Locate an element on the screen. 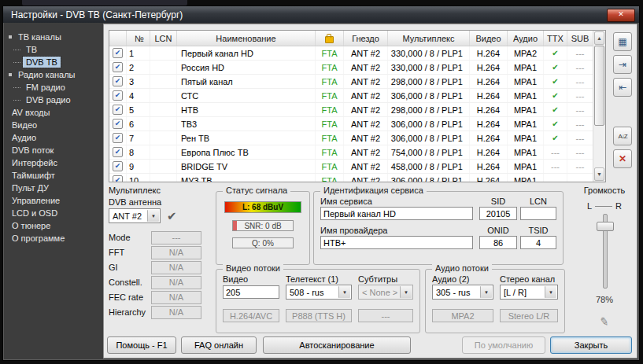 The width and height of the screenshot is (643, 364). stereo-combobox: [L / R] ▼ is located at coordinates (529, 292).